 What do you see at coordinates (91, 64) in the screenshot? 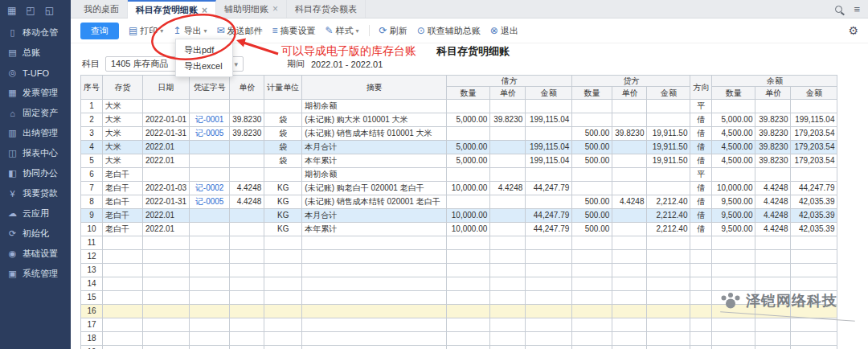
I see `subject-label: 科目` at bounding box center [91, 64].